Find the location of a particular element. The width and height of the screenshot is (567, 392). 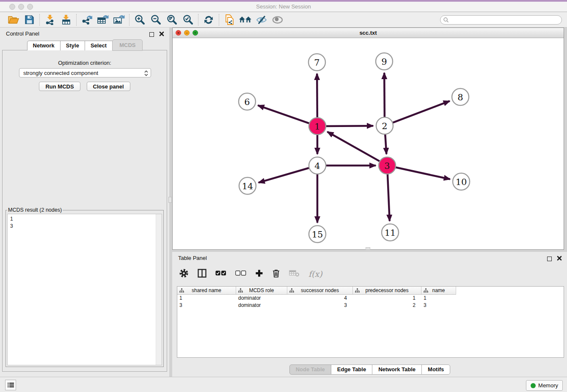

table-settings-icon is located at coordinates (184, 274).